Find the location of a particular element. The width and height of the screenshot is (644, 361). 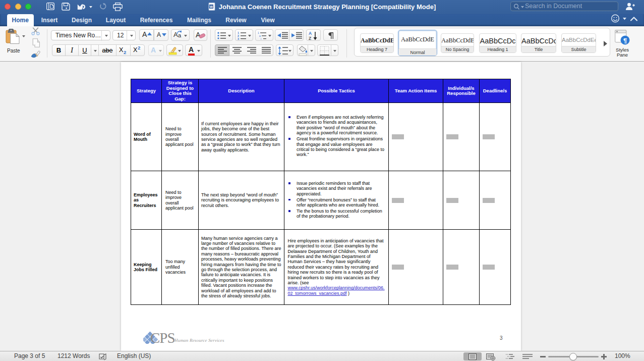

svg-text: 3 is located at coordinates (238, 38).